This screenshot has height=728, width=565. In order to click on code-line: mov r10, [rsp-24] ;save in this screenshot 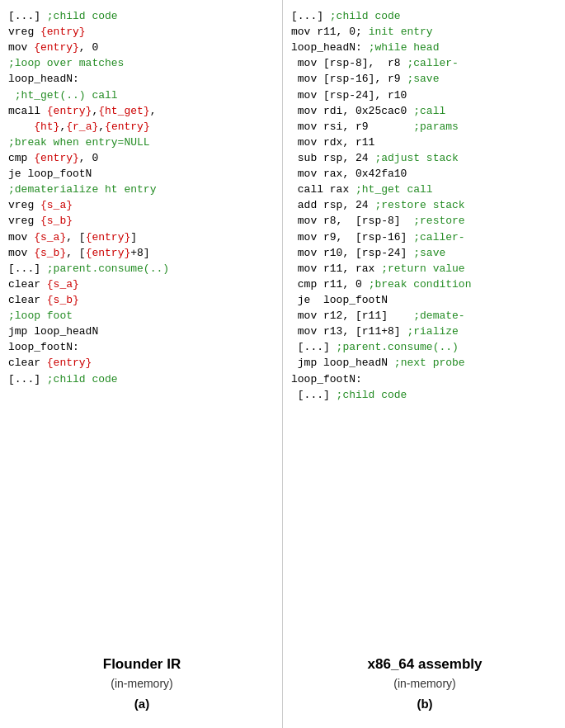, I will do `click(425, 253)`.